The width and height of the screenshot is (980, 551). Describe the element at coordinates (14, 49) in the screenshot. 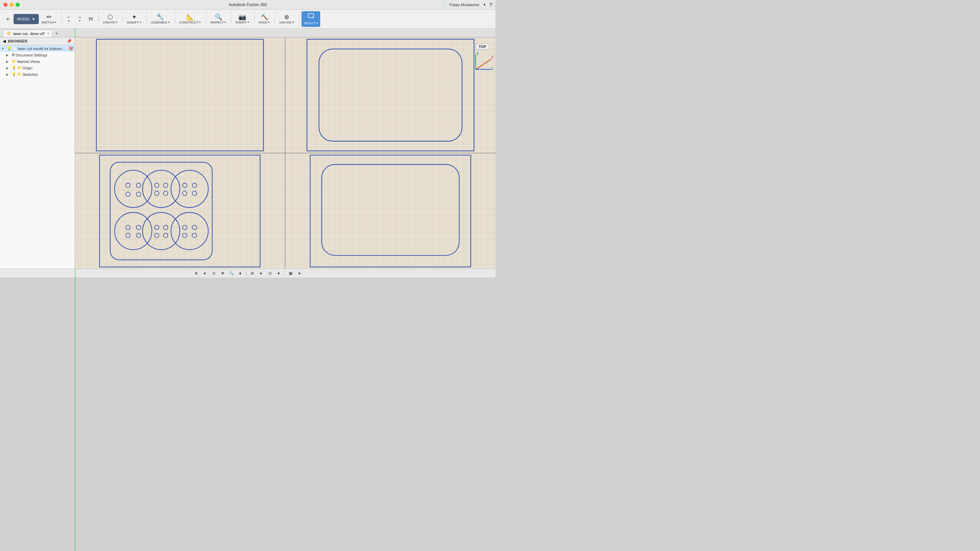

I see `component-icon: 📄` at that location.